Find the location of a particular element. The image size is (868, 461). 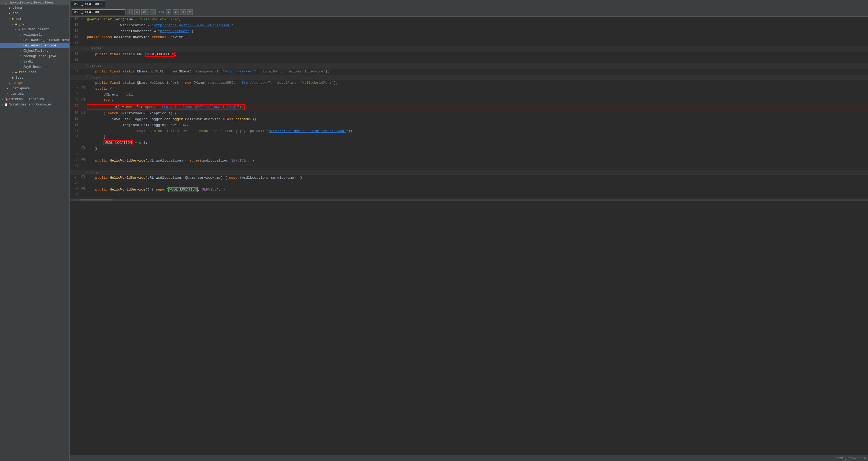

line-num-32: 32 is located at coordinates (75, 125).